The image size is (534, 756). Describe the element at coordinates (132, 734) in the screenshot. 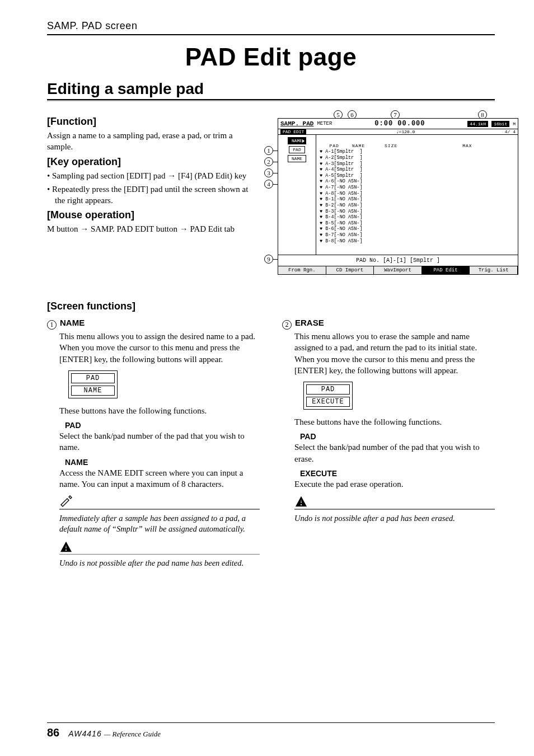

I see `reference-label: — Reference Guide` at that location.